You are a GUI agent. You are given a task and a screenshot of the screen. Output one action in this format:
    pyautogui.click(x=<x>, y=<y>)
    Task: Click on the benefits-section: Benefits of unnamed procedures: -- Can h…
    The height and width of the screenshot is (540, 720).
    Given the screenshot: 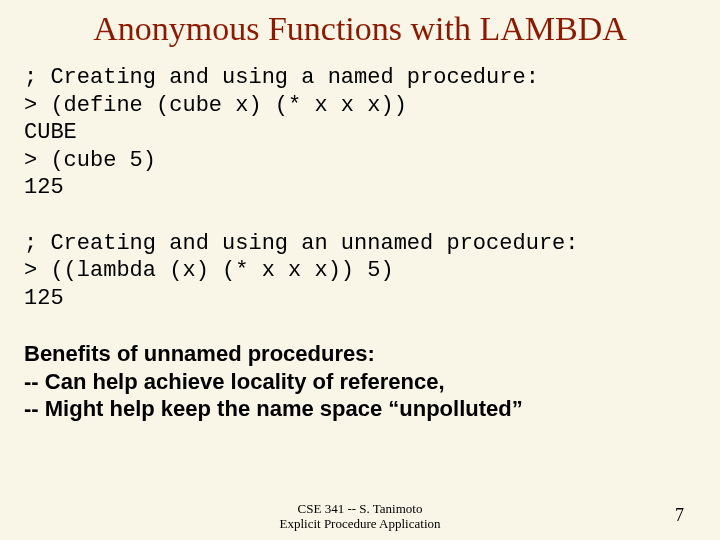 What is the action you would take?
    pyautogui.click(x=360, y=382)
    